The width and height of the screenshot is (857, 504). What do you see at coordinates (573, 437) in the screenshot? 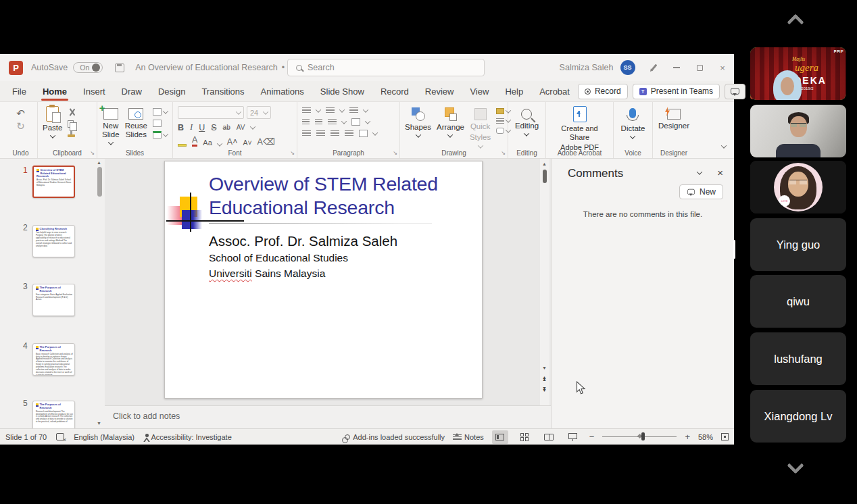
I see `slideshow-button` at bounding box center [573, 437].